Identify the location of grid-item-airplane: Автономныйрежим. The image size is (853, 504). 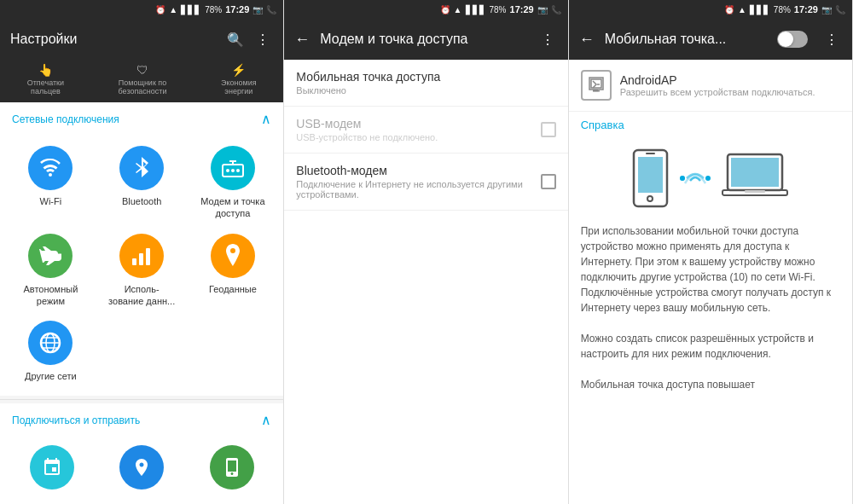
(51, 271).